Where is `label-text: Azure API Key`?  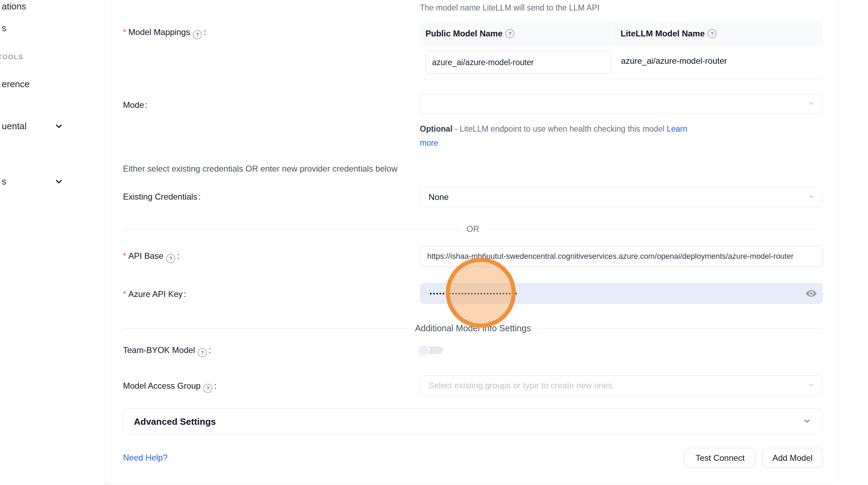 label-text: Azure API Key is located at coordinates (156, 294).